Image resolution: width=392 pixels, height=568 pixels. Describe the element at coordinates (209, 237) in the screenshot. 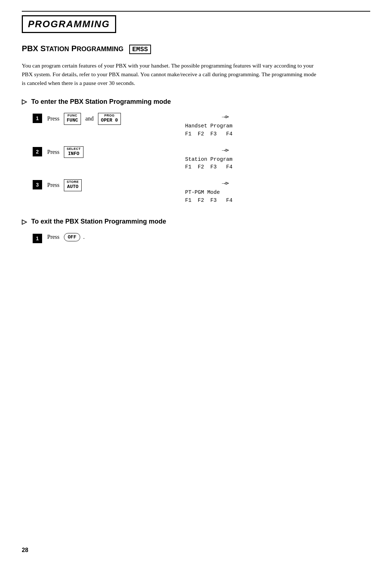

I see `exit-step-1-content: Press OFF .` at that location.